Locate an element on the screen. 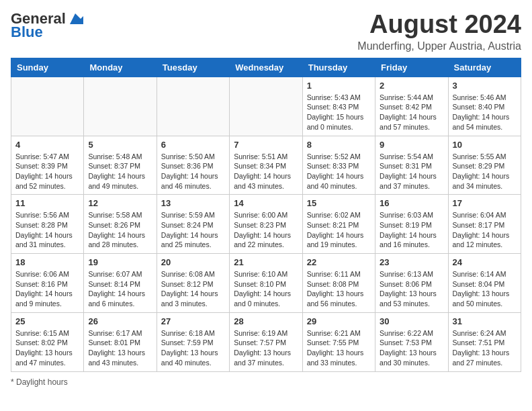  day-number: 3 is located at coordinates (485, 86).